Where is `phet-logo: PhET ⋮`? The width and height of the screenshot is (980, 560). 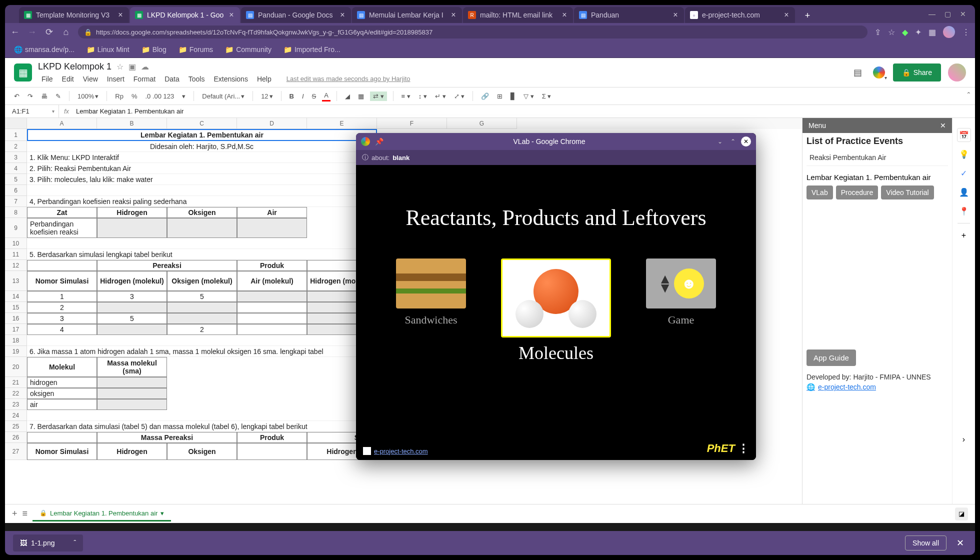
phet-logo: PhET ⋮ is located at coordinates (728, 448).